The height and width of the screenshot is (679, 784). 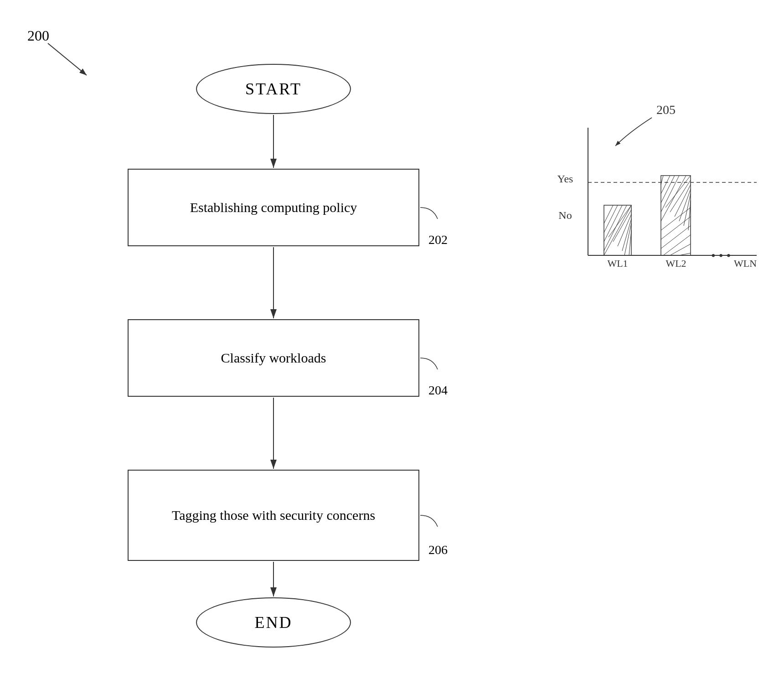 I want to click on chart-205-label: 205, so click(x=666, y=109).